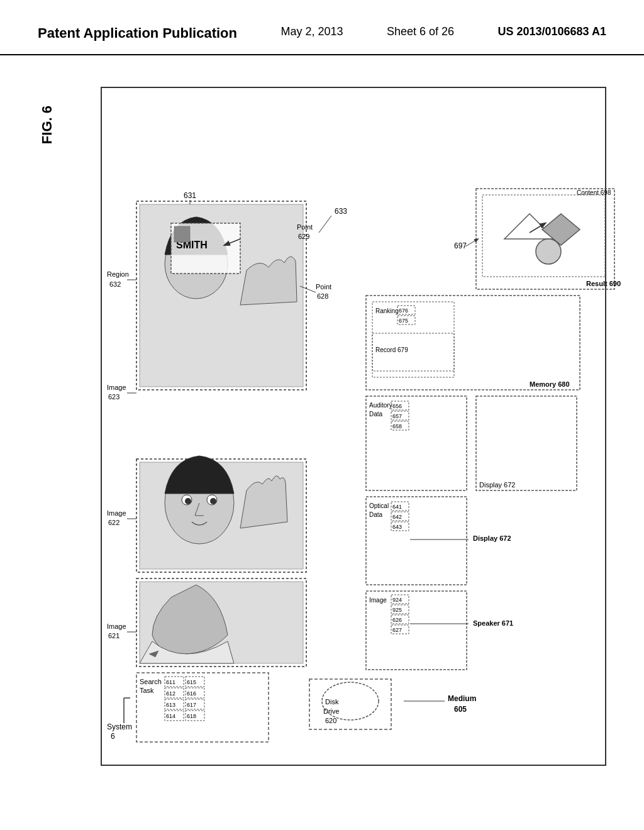 This screenshot has height=830, width=644. I want to click on page-header: Patent Application Publication May 2, 20…, so click(322, 28).